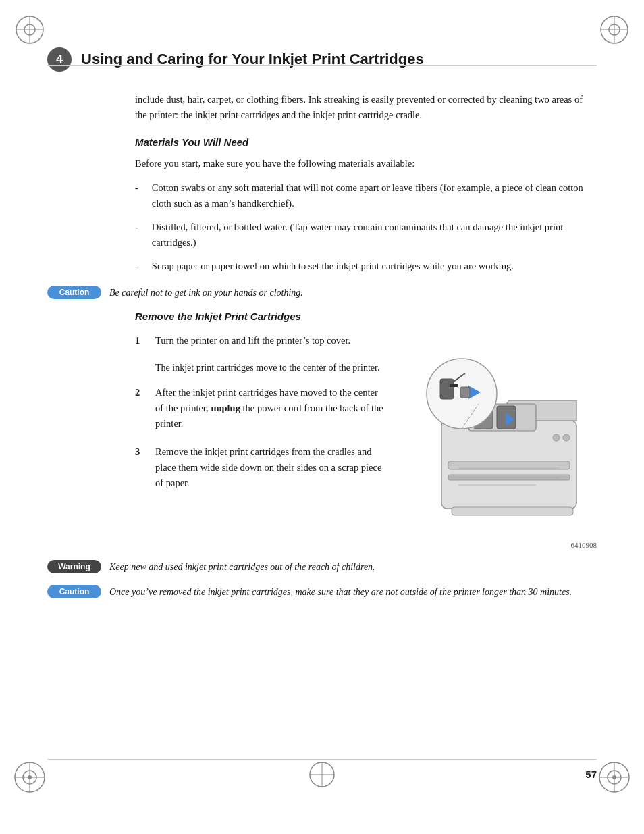 The image size is (644, 834). What do you see at coordinates (614, 777) in the screenshot?
I see `corner-mark-br` at bounding box center [614, 777].